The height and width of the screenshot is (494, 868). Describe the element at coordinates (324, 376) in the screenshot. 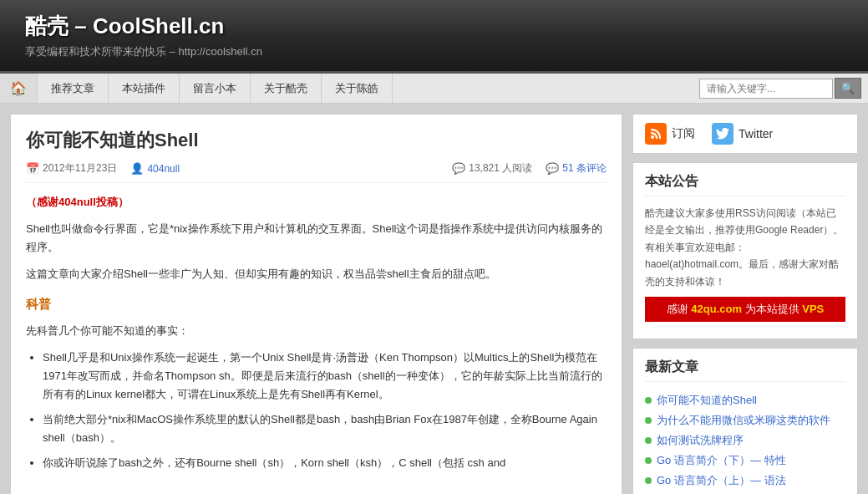

I see `list-item: Shell几乎是和Unix操作系统一起诞生，第一个Unix Shell是肯·汤普…` at that location.